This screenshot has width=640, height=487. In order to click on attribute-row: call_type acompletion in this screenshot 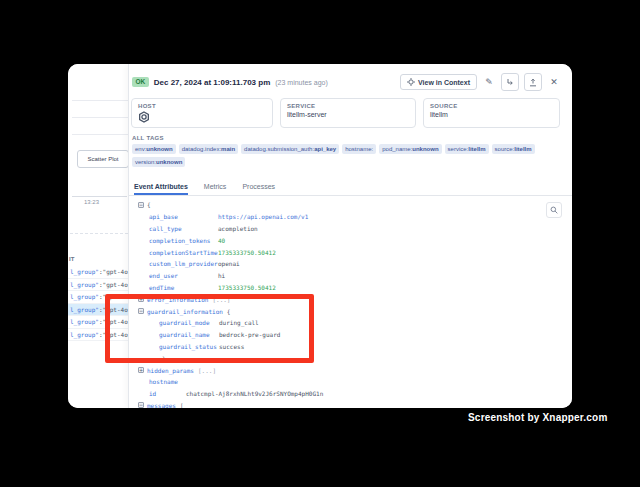, I will do `click(350, 229)`.